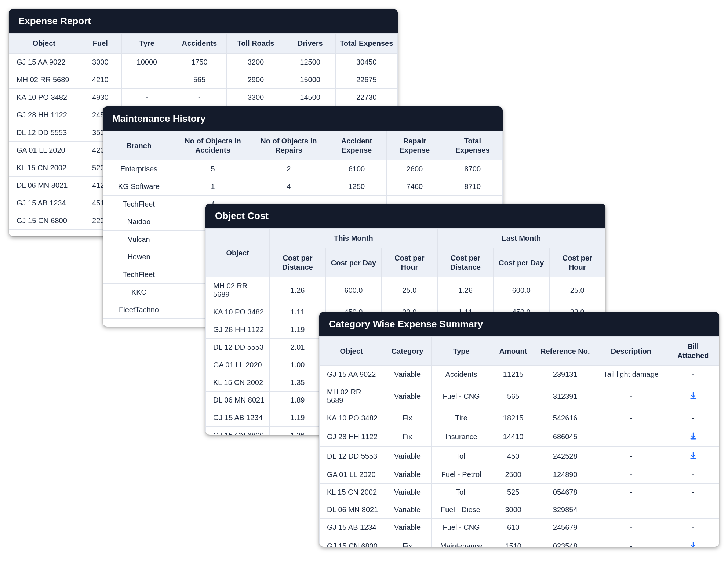  Describe the element at coordinates (513, 542) in the screenshot. I see `category-wise-cell: 1510` at that location.